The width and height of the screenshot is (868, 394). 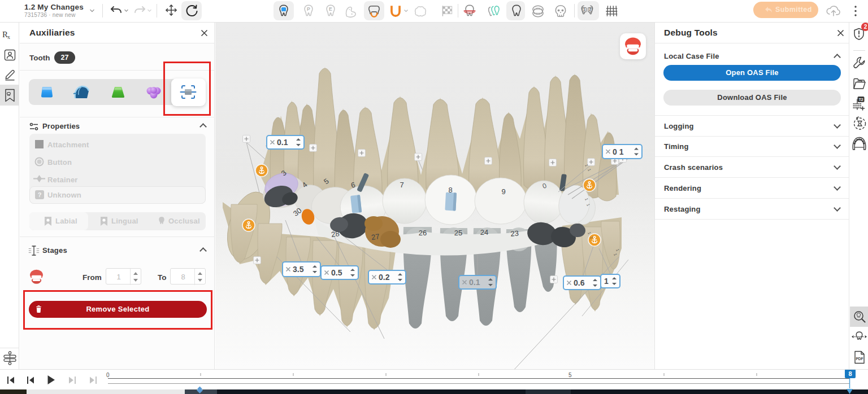 I want to click on svg-text: E, so click(x=331, y=9).